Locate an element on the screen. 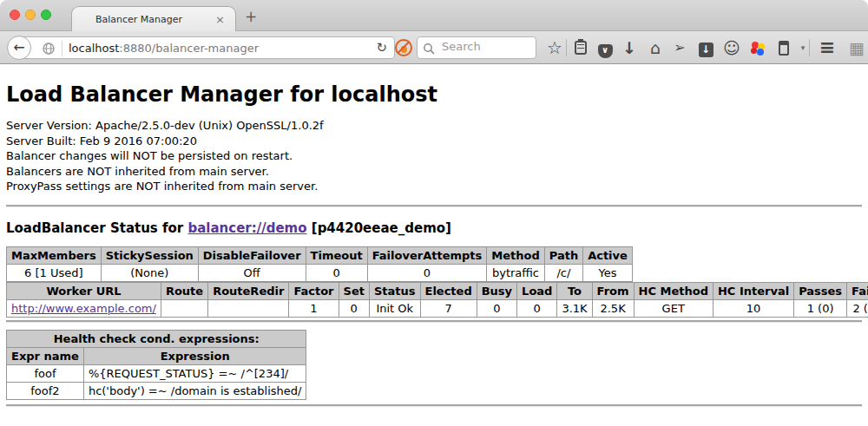  cell-fails: 2 (0) is located at coordinates (858, 308).